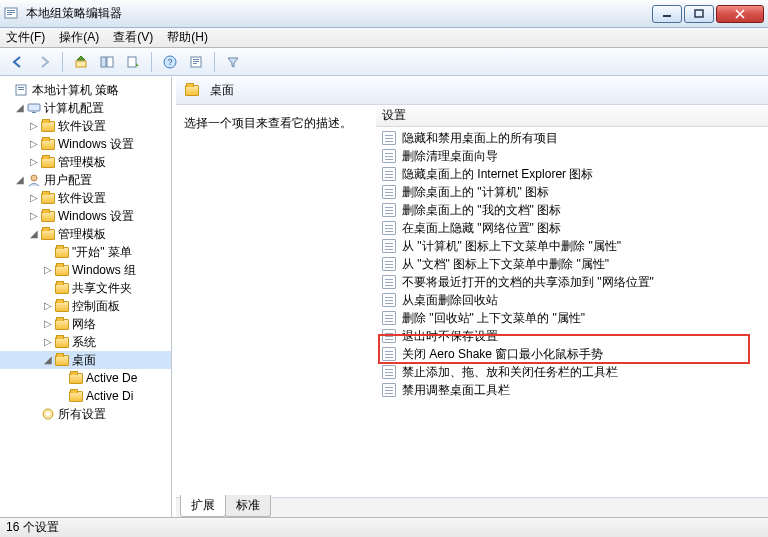 The image size is (768, 537). What do you see at coordinates (86, 270) in the screenshot?
I see `tree-windows-components: ▷Windows 组` at bounding box center [86, 270].